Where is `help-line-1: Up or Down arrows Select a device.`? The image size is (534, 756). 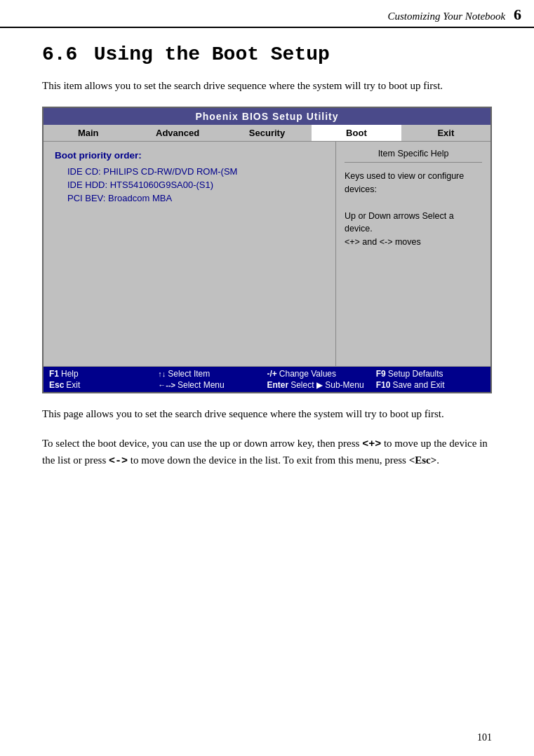
help-line-1: Up or Down arrows Select a device. is located at coordinates (399, 223).